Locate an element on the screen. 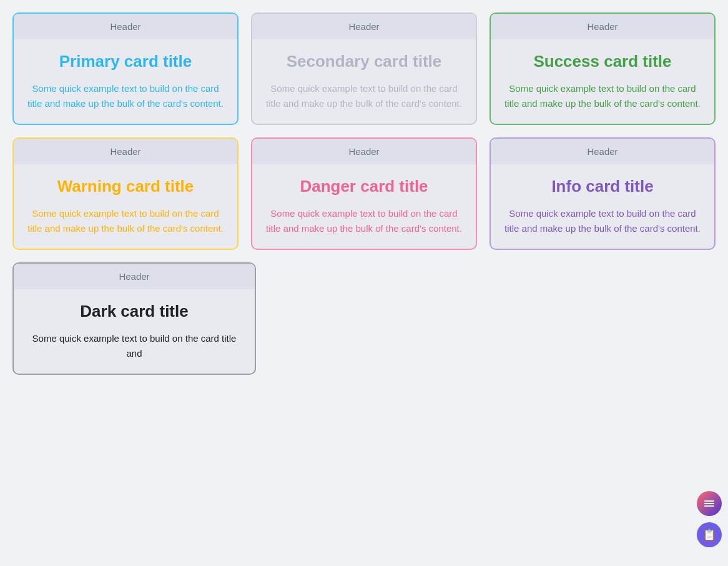  primary-card-header: Header is located at coordinates (125, 26).